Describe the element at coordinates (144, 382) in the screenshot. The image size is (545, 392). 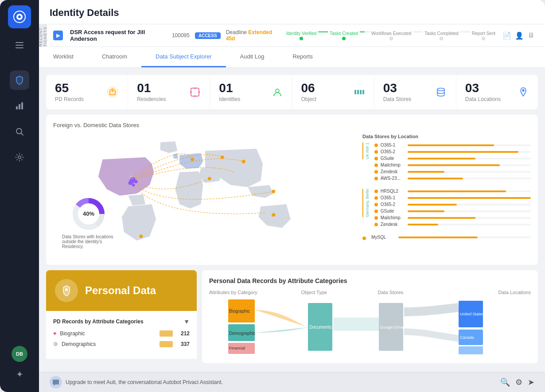
I see `chat-upgrade-text: Upgrade to meet Auti, the conversational…` at that location.